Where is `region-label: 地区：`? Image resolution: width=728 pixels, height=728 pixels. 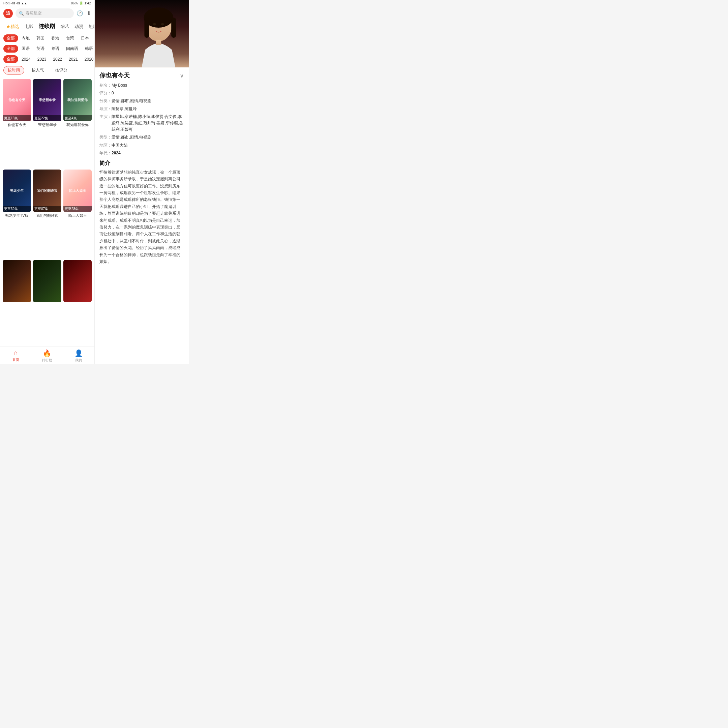 region-label: 地区： is located at coordinates (106, 145).